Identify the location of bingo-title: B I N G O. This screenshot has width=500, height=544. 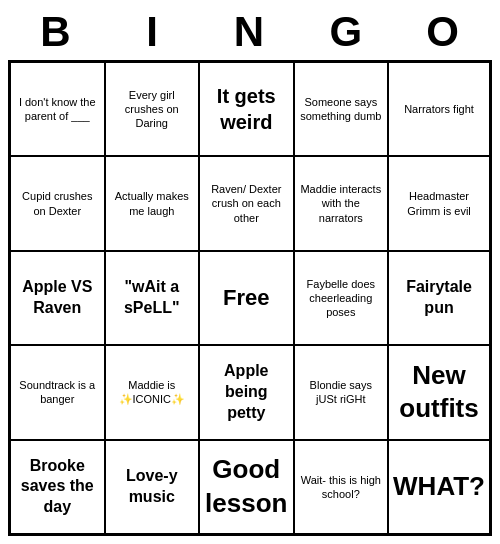
(250, 32).